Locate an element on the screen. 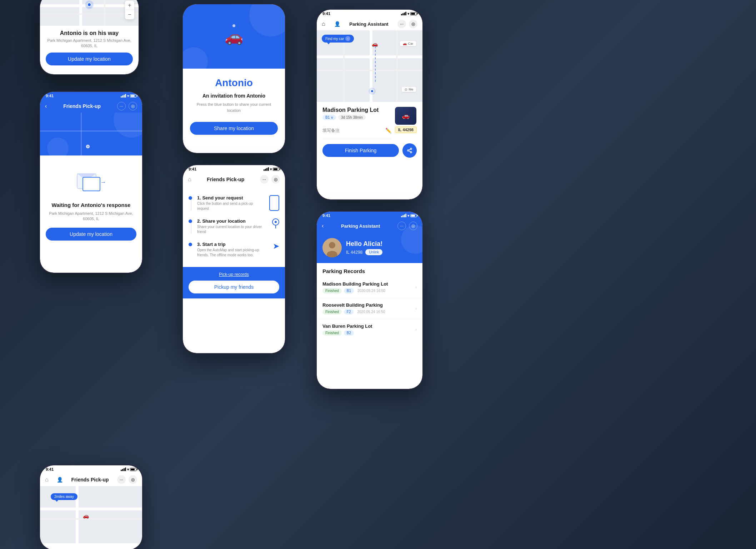 This screenshot has height=549, width=756. zoom-controls: + − is located at coordinates (130, 10).